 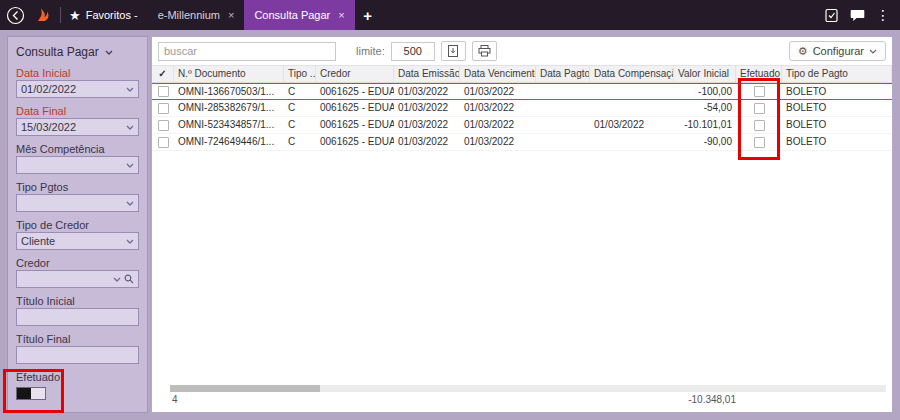 What do you see at coordinates (78, 203) in the screenshot?
I see `tipo-pgtos-select` at bounding box center [78, 203].